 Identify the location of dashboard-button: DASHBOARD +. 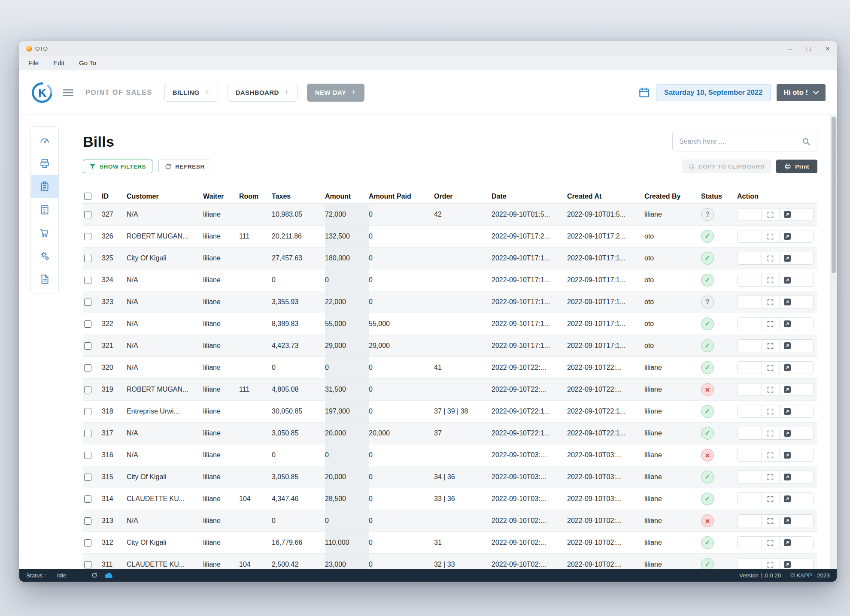
(263, 93).